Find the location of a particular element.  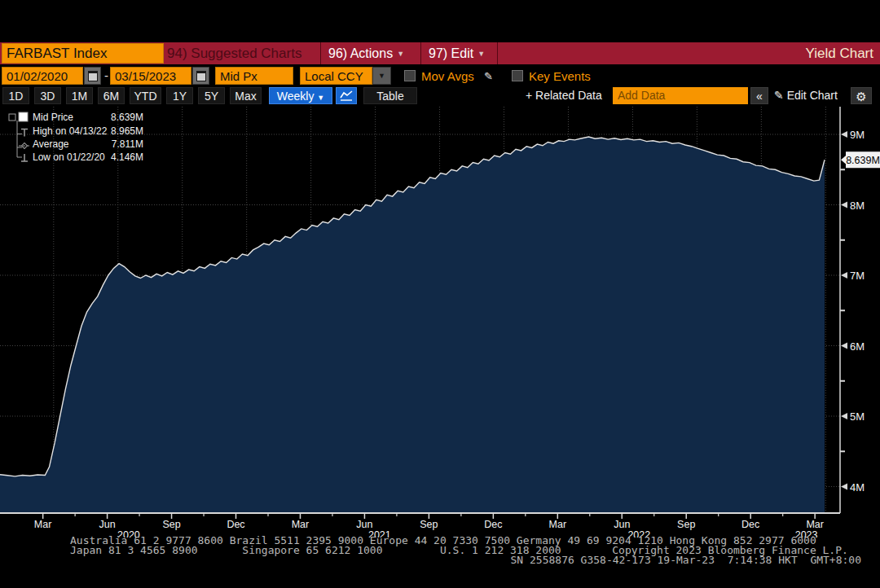

settings-gear-button: ⚙ is located at coordinates (861, 96).